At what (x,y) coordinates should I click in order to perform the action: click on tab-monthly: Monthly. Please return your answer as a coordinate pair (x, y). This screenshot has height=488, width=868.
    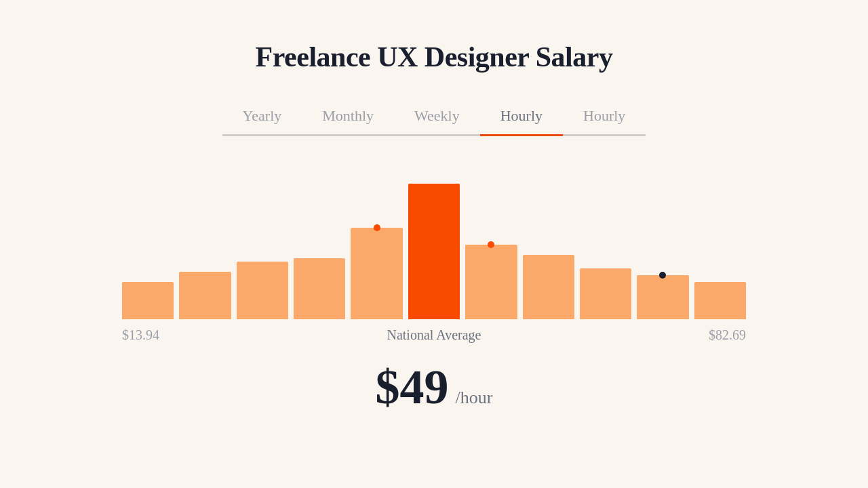
    Looking at the image, I should click on (348, 118).